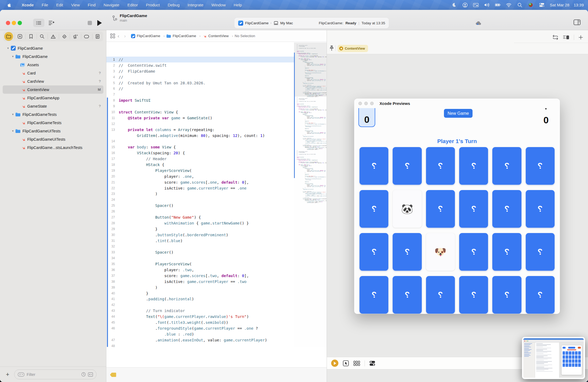  What do you see at coordinates (53, 123) in the screenshot?
I see `sidebar-item-flipcardgametests: FlipCardGameTests` at bounding box center [53, 123].